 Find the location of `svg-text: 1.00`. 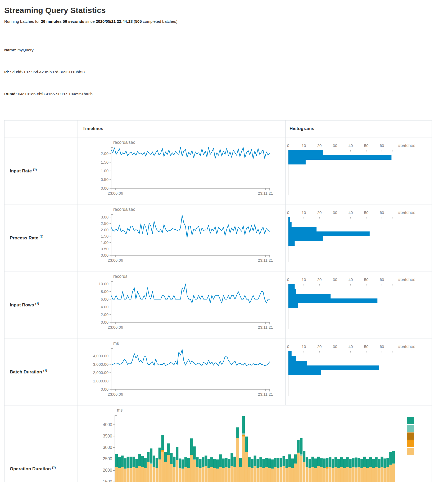

svg-text: 1.00 is located at coordinates (105, 171).